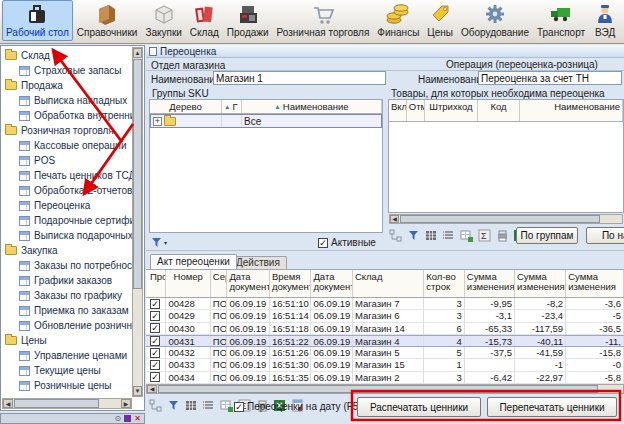 The width and height of the screenshot is (624, 424). Describe the element at coordinates (68, 266) in the screenshot. I see `sidebar-item: Заказы по потребностям` at that location.